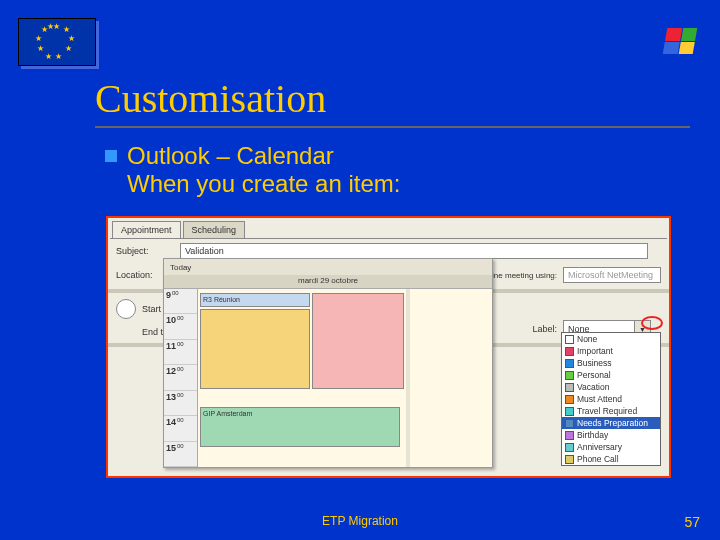  I want to click on category-item: Travel Required, so click(611, 411).